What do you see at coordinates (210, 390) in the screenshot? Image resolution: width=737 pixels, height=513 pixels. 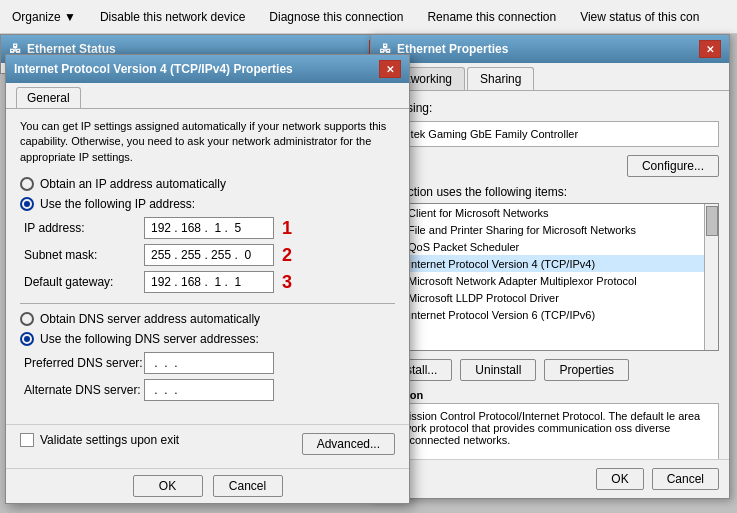 I see `alternate-dns-row: Alternate DNS server:` at bounding box center [210, 390].